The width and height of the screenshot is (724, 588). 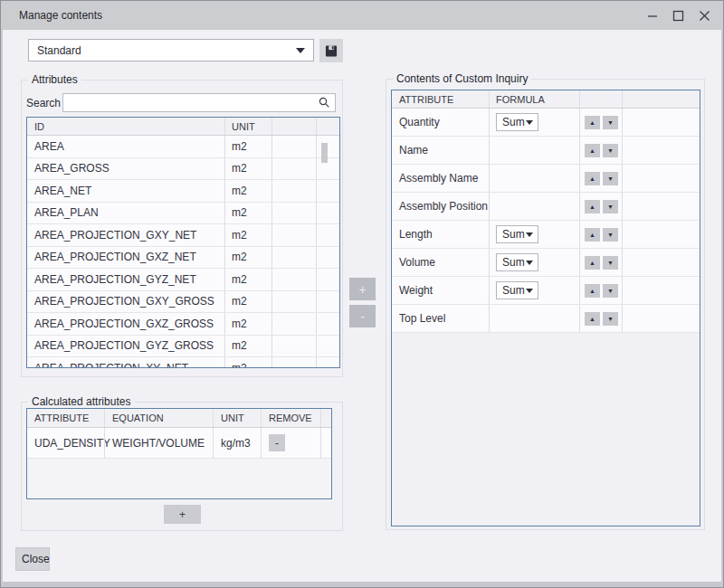 I want to click on attribute-id: AREA_PROJECTION_GXY_GROSS, so click(x=126, y=301).